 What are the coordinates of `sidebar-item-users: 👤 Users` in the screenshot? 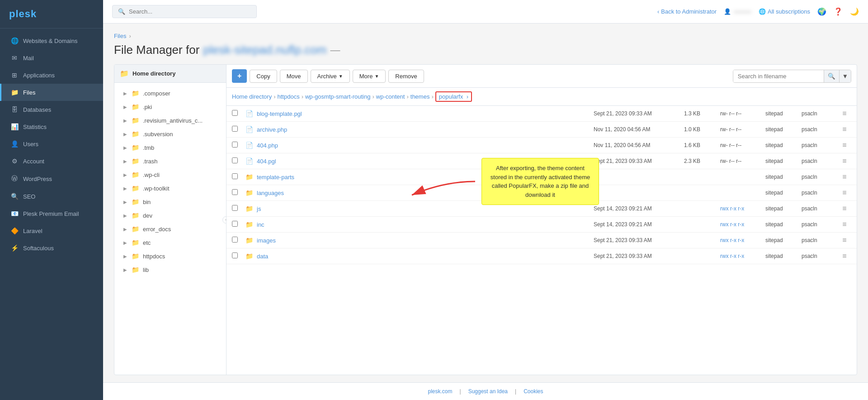 It's located at (52, 144).